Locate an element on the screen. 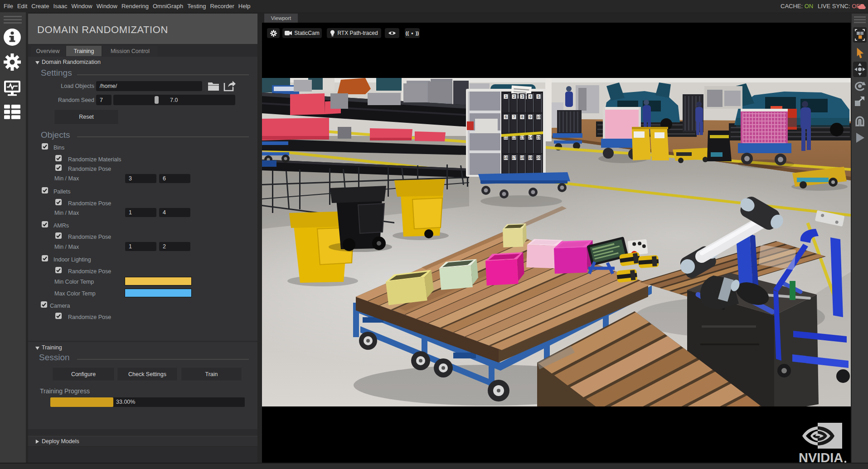 This screenshot has width=868, height=469. svg-text: 20 is located at coordinates (538, 158).